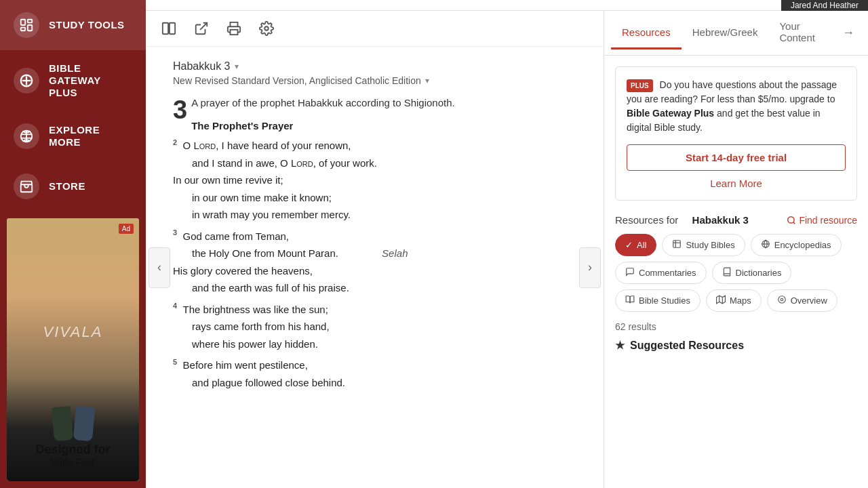  I want to click on filter-bs-icon, so click(630, 301).